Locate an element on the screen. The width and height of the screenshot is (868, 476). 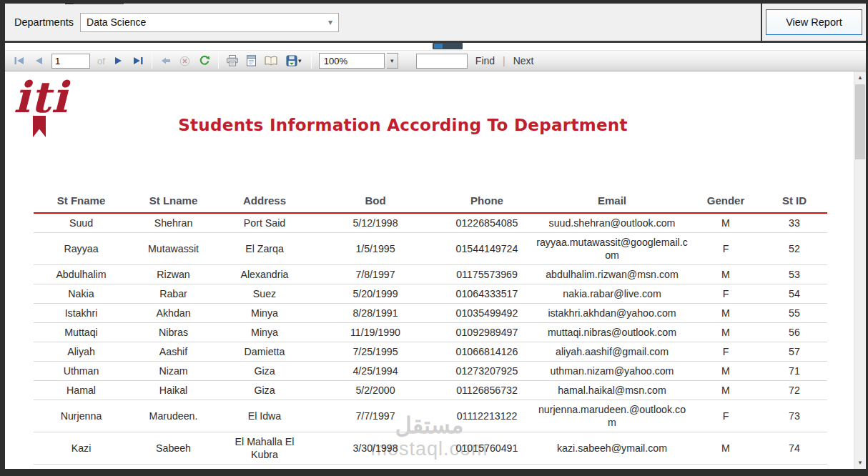
find-link: Find is located at coordinates (485, 61).